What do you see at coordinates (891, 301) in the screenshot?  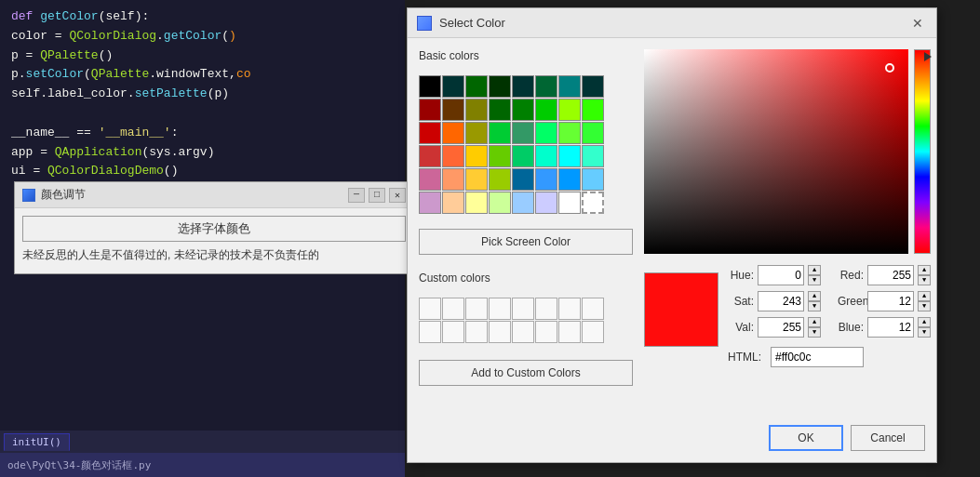 I see `green-input` at bounding box center [891, 301].